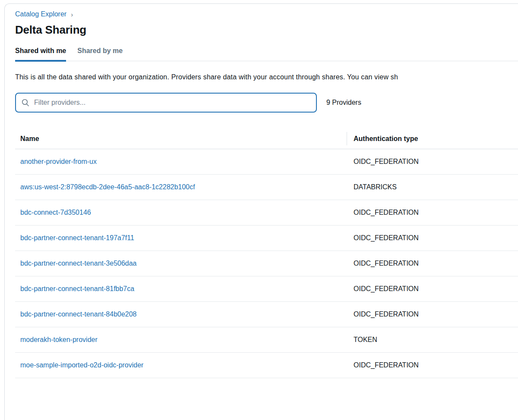 This screenshot has height=420, width=518. I want to click on auth-type-cell: TOKEN, so click(362, 340).